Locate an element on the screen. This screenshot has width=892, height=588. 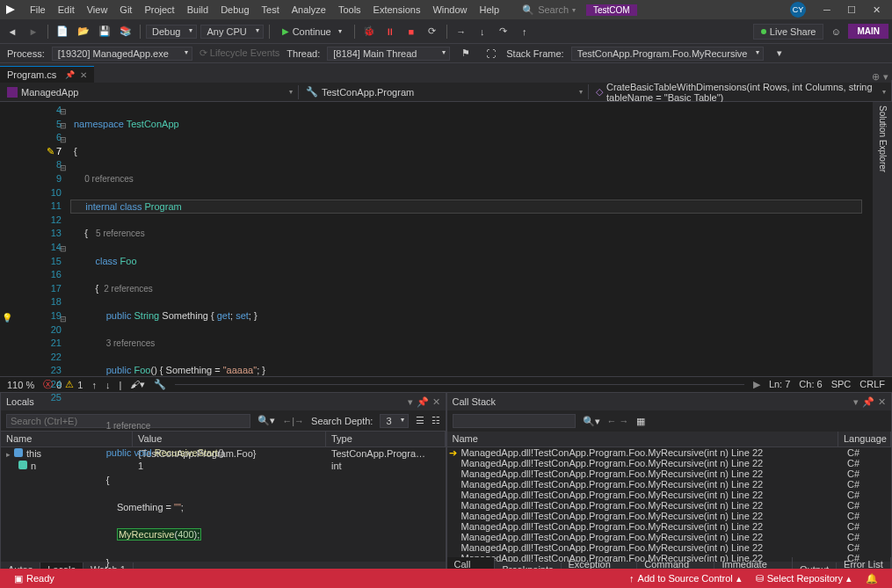
lightbulb-icon: 💡 is located at coordinates (7, 318).